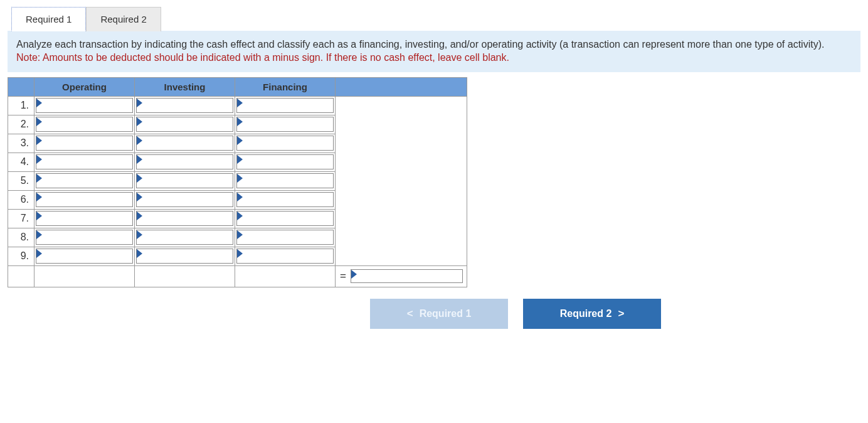 The image size is (868, 423). I want to click on total-input, so click(406, 276).